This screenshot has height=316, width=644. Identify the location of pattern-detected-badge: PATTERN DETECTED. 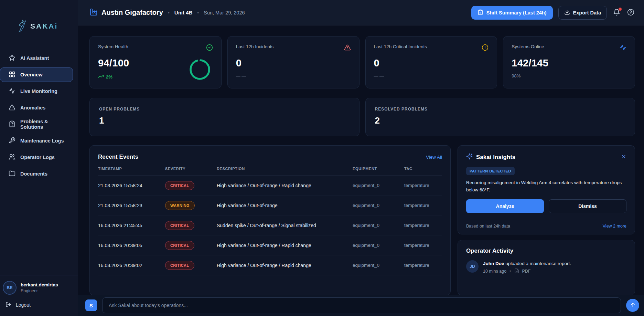
(491, 171).